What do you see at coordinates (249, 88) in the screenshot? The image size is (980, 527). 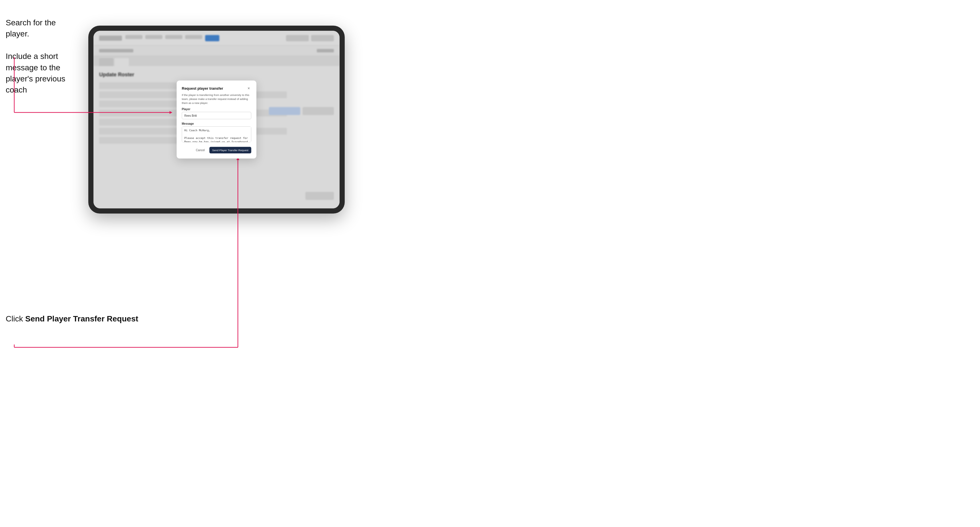 I see `modal-close-button: ×` at bounding box center [249, 88].